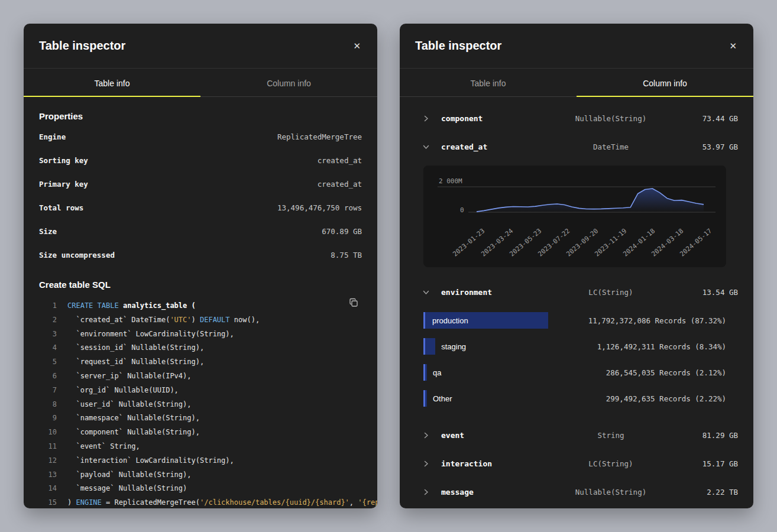  I want to click on environment-bar-row: staging1,126,492,311 Records (8.34%), so click(575, 346).